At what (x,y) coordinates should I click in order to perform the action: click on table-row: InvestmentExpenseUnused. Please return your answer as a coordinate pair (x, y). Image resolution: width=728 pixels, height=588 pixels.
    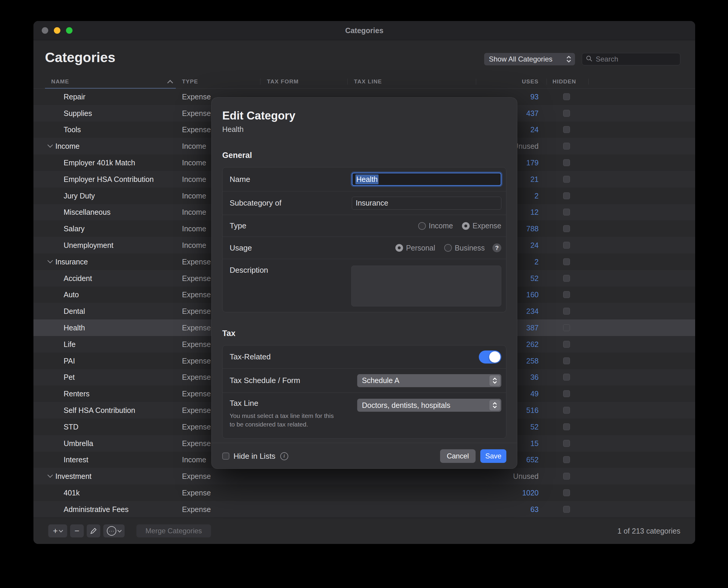
    Looking at the image, I should click on (364, 476).